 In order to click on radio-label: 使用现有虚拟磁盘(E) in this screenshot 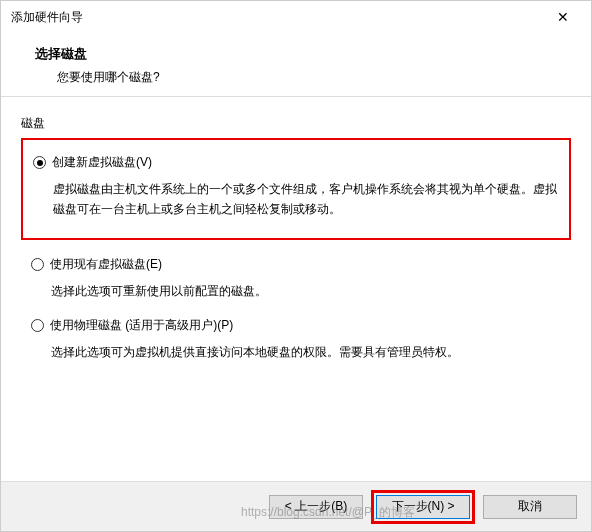, I will do `click(106, 264)`.